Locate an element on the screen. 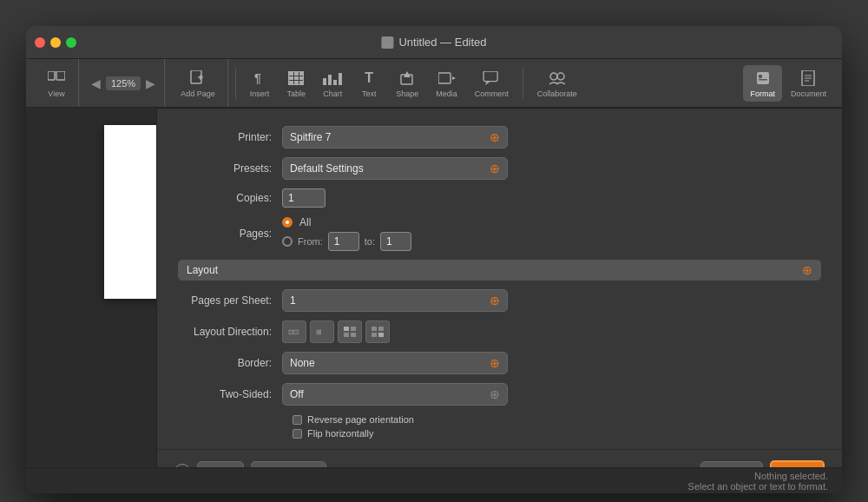  pages-per-sheet-arrow: ⊕ is located at coordinates (495, 301).